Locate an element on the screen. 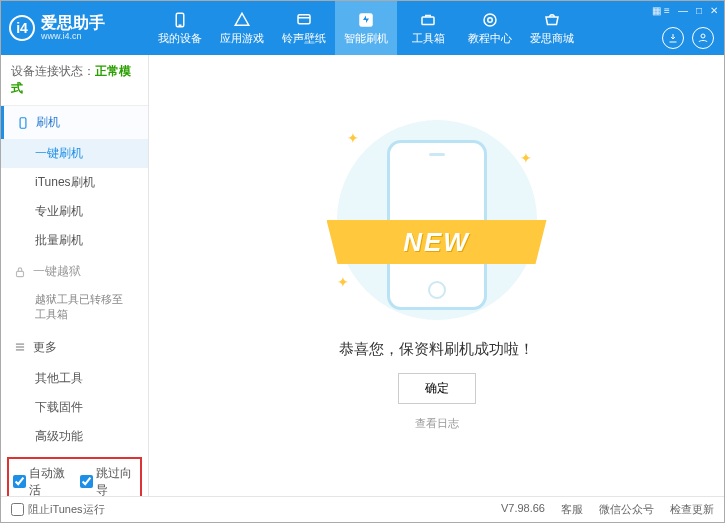  sidebar-item-advanced: 高级功能 is located at coordinates (74, 436).